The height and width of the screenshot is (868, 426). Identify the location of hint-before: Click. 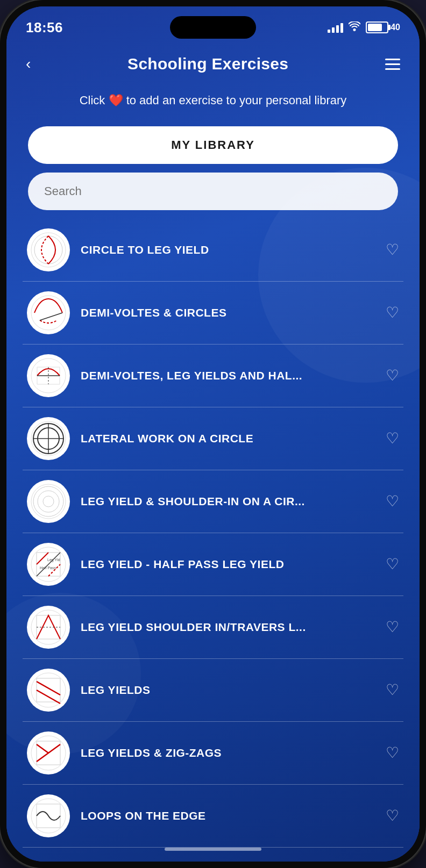
(93, 100).